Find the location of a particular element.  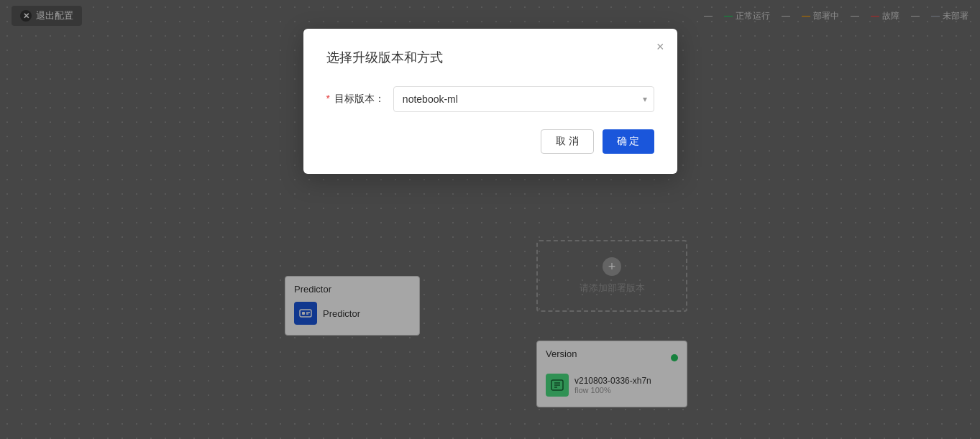

confirm-button: 确 定 is located at coordinates (628, 142).